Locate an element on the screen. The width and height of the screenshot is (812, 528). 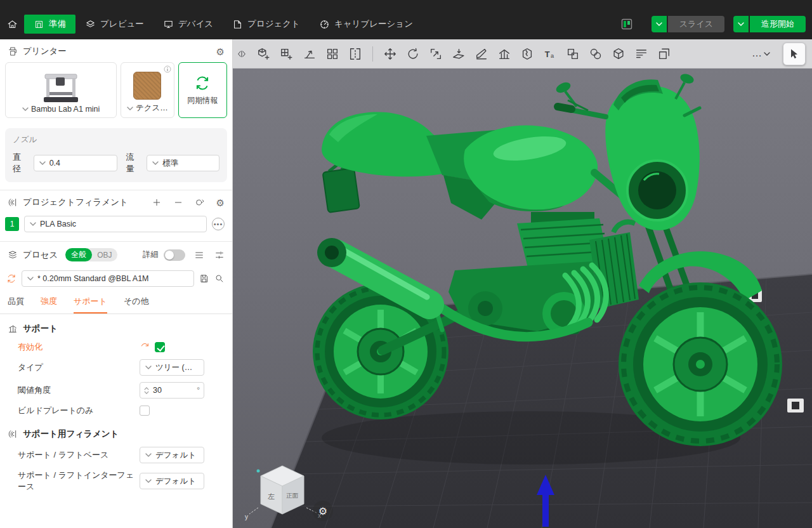
variable-layer-icon is located at coordinates (641, 54).